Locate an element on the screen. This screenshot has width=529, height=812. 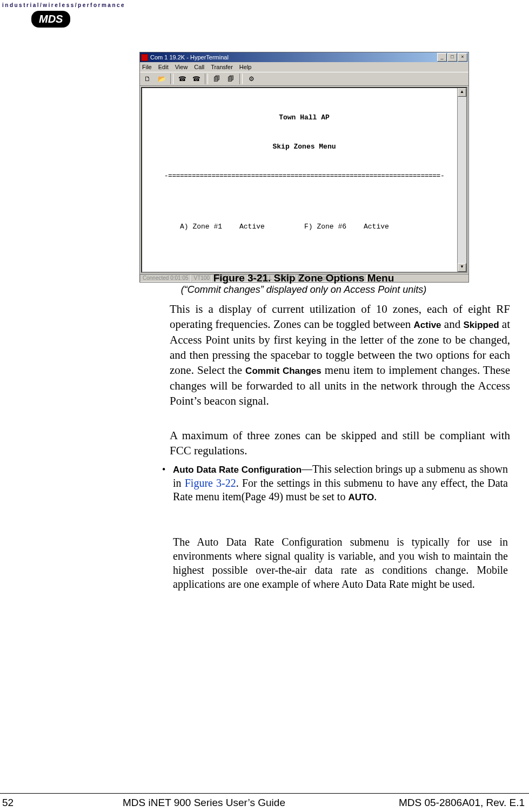
footer-revision: MDS 05-2806A01, Rev. E.1 is located at coordinates (451, 803).